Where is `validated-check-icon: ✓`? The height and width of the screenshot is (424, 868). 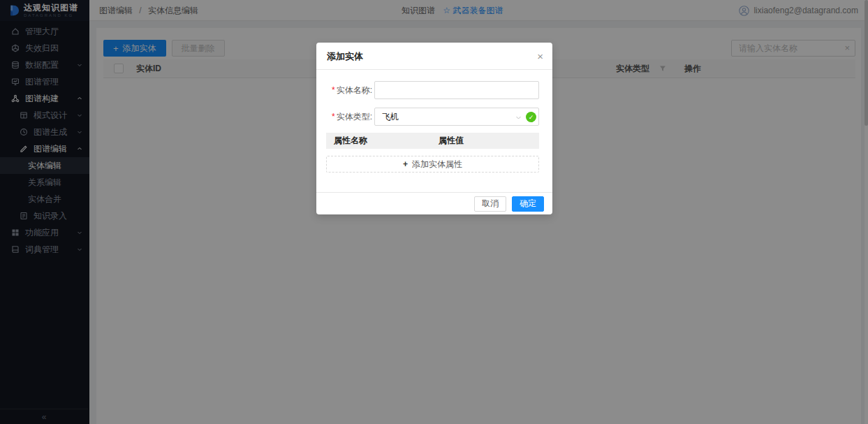 validated-check-icon: ✓ is located at coordinates (531, 117).